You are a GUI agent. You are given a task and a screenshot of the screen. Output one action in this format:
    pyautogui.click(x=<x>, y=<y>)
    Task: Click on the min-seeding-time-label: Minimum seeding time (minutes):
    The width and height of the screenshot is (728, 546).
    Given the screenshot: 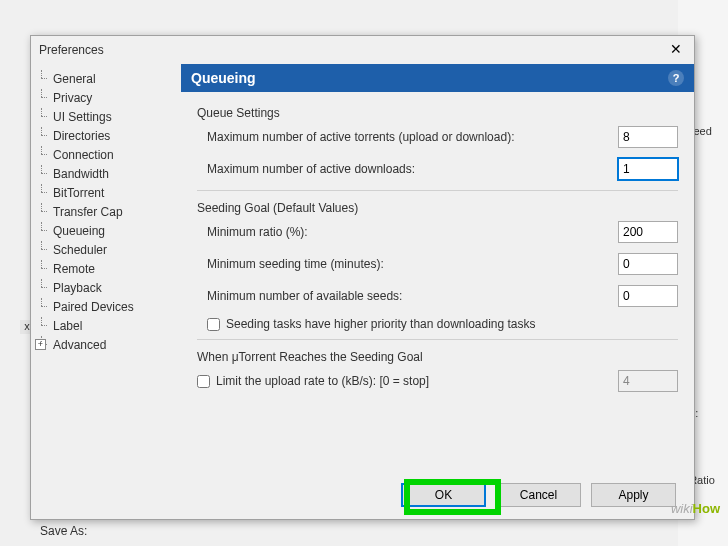 What is the action you would take?
    pyautogui.click(x=412, y=264)
    